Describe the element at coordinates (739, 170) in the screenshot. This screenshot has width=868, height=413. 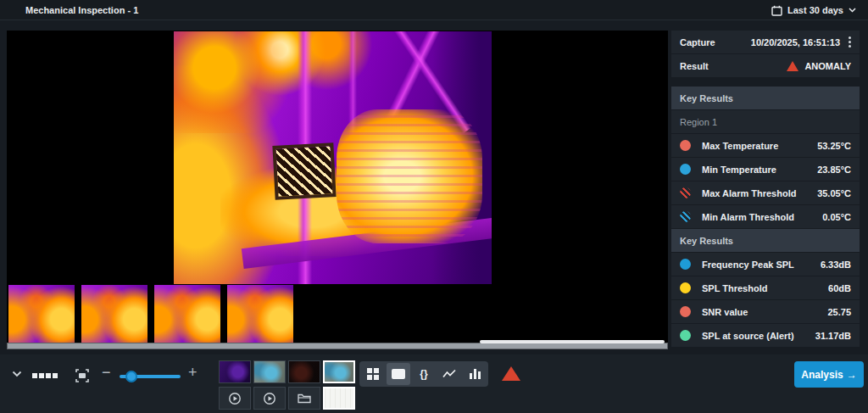
I see `key-result-label: Min Temperature` at that location.